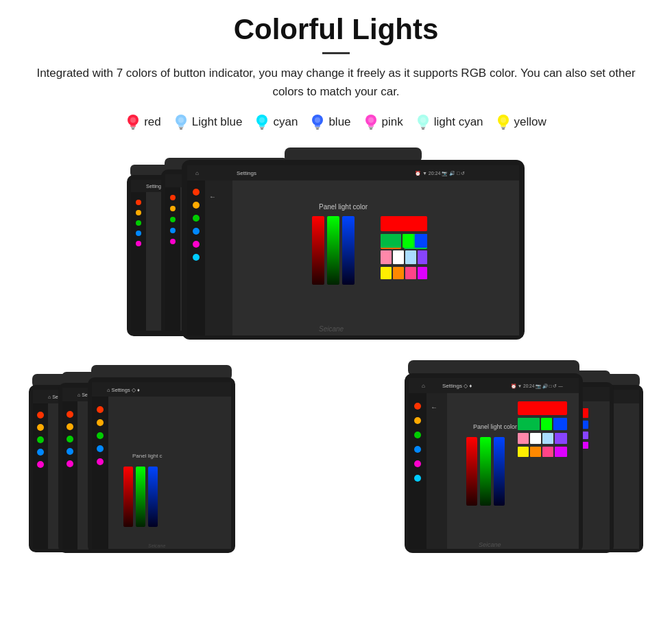 The height and width of the screenshot is (636, 672). What do you see at coordinates (147, 456) in the screenshot?
I see `svg-text: Panel light c` at bounding box center [147, 456].